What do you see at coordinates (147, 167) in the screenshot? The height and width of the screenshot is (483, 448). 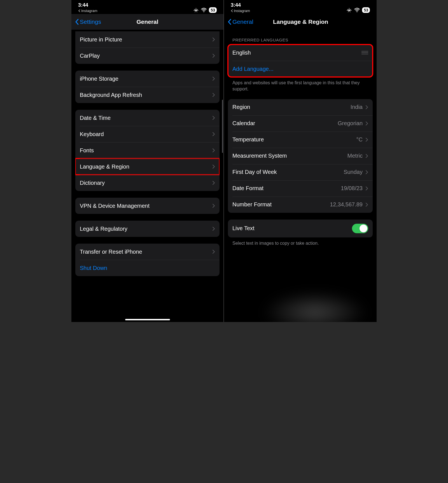 I see `settings-row-language-region: Language & Region` at bounding box center [147, 167].